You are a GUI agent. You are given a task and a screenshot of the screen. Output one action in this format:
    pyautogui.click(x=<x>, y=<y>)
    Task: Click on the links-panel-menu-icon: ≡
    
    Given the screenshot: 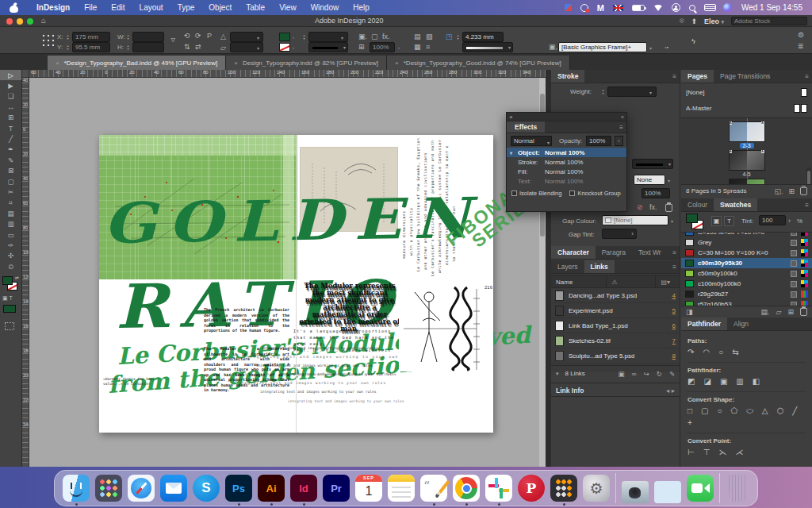 What is the action you would take?
    pyautogui.click(x=676, y=267)
    